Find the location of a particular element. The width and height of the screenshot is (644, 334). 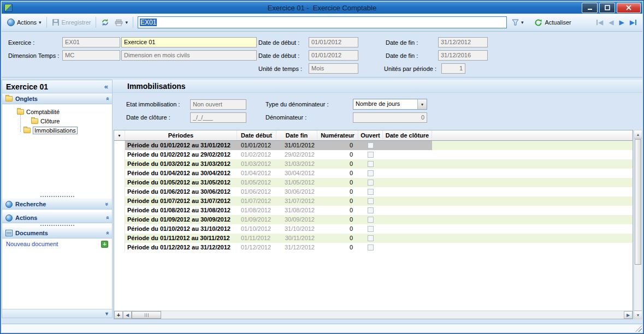

tree-item-comptabilite: Comptabilité is located at coordinates (57, 111).